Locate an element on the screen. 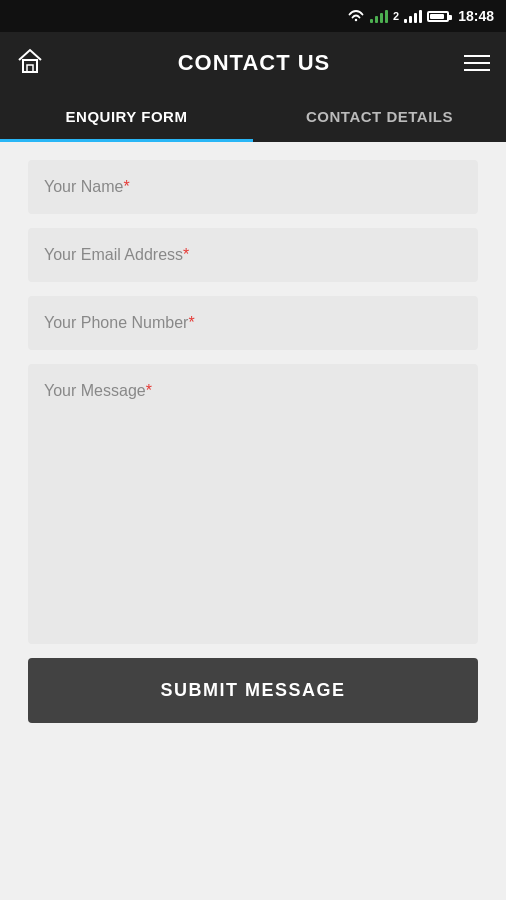  status-time: 18:48 is located at coordinates (476, 16).